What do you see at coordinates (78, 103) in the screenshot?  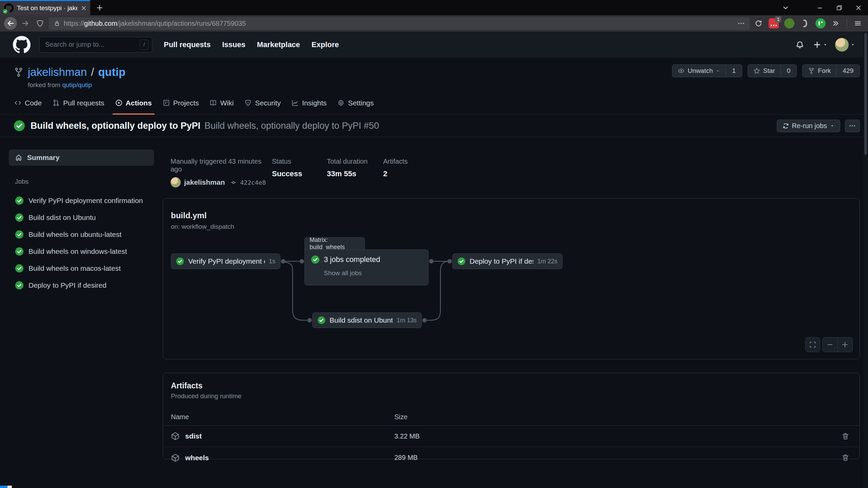 I see `tab-pull-requests: Pull requests` at bounding box center [78, 103].